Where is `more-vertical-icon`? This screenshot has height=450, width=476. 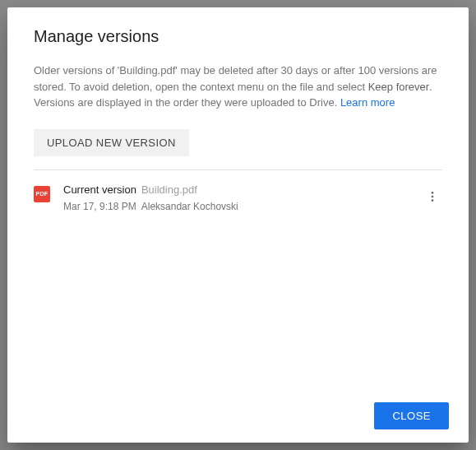
more-vertical-icon is located at coordinates (432, 197).